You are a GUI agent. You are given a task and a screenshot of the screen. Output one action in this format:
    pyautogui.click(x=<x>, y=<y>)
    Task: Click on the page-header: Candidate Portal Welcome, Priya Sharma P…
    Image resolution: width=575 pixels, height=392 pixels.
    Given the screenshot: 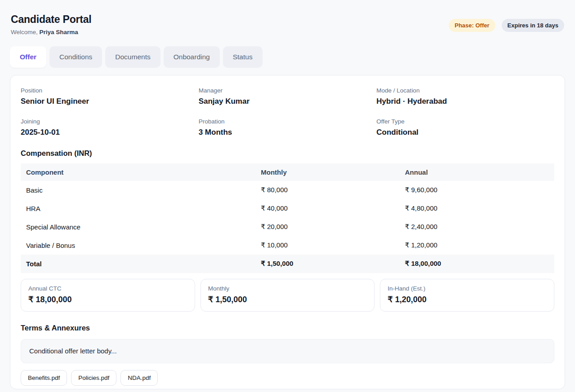 What is the action you would take?
    pyautogui.click(x=288, y=24)
    